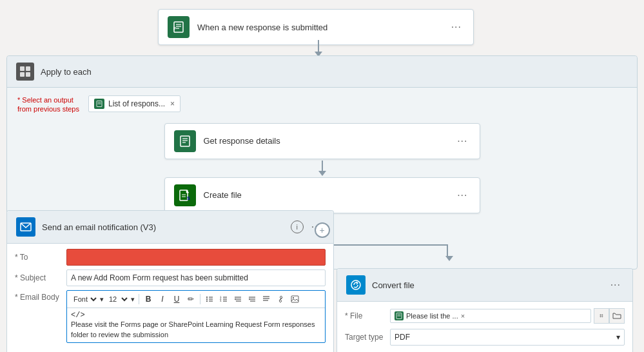 This screenshot has height=352, width=644. I want to click on file-action-code-button: ⌗, so click(601, 316).